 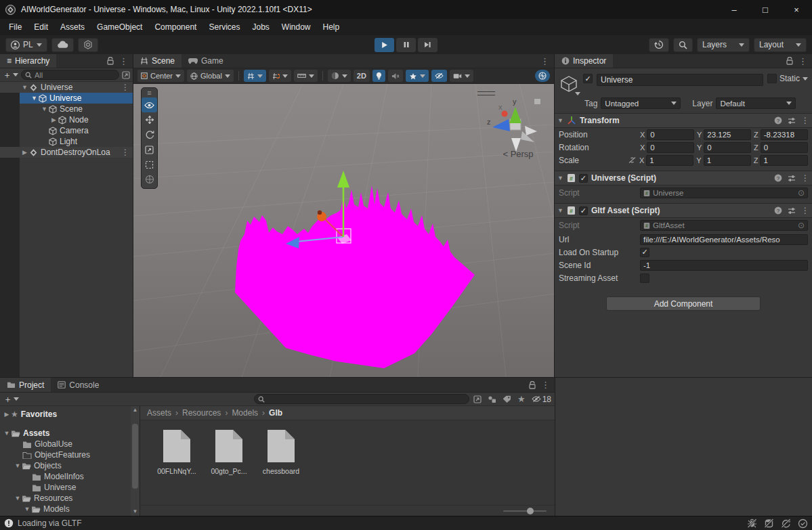 I want to click on scrollbar-thumb, so click(x=135, y=456).